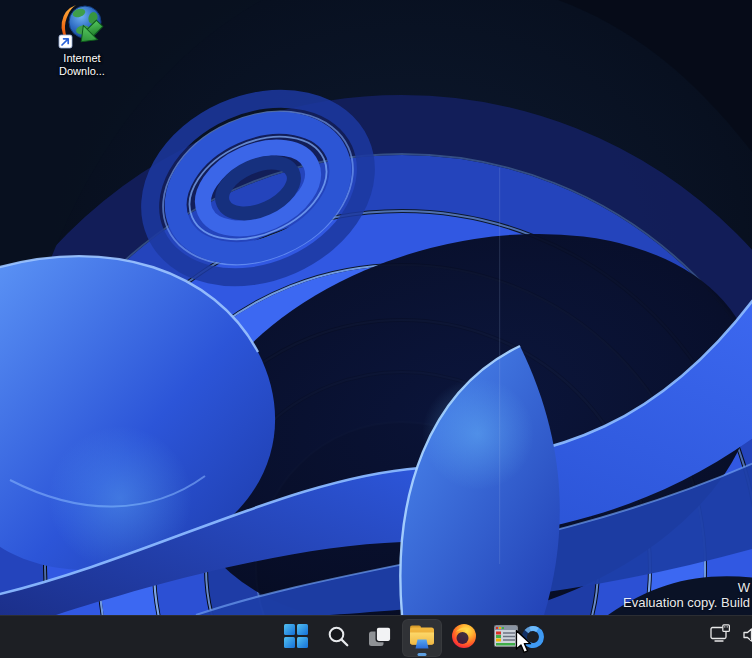  I want to click on search-icon, so click(338, 638).